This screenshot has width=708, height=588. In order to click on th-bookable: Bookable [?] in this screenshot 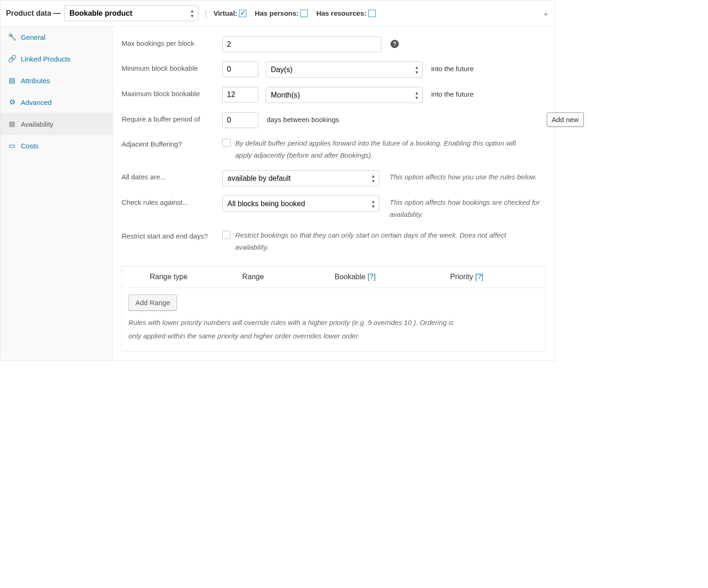, I will do `click(392, 277)`.